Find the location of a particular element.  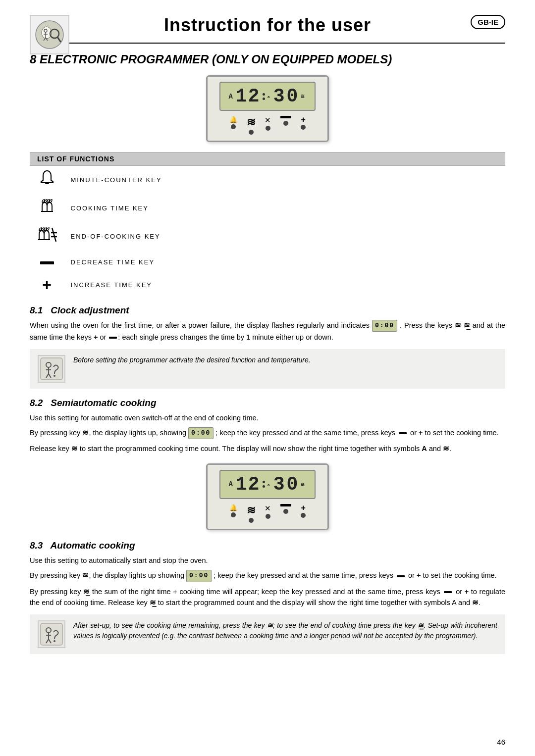

section8-heading: 8 ELECTRONIC PROGRAMMER (ONLY ON EQUIPPE… is located at coordinates (268, 59).